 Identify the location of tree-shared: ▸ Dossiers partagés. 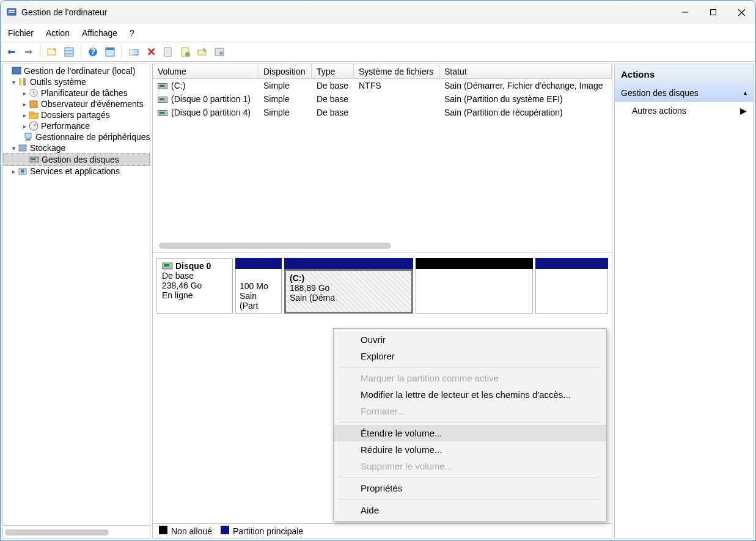
(76, 115).